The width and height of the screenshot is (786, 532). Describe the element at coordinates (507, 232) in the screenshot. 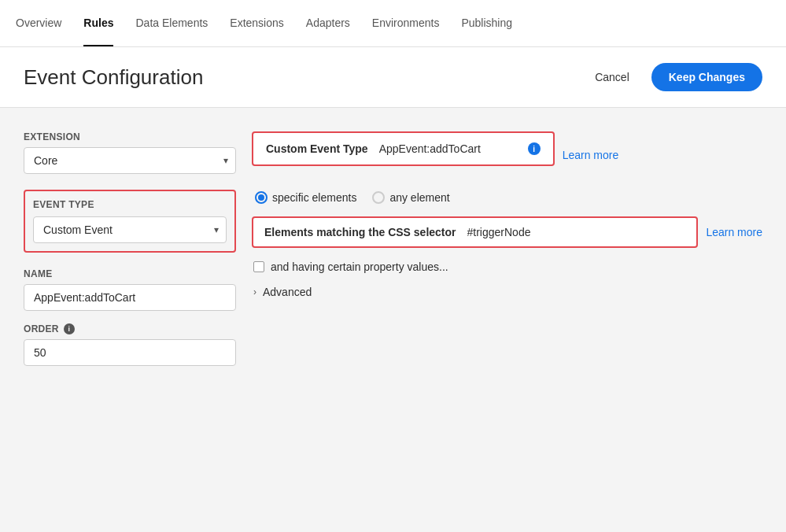

I see `css-selector-row: Elements matching the CSS selector Learn…` at that location.